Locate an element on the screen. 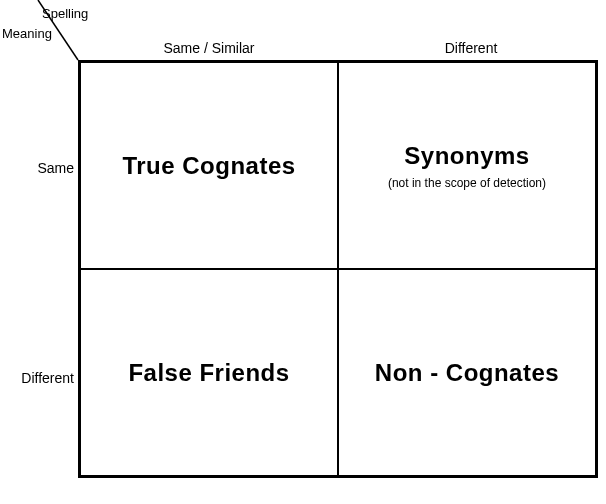 This screenshot has width=606, height=504. cell-title: True Cognates is located at coordinates (208, 166).